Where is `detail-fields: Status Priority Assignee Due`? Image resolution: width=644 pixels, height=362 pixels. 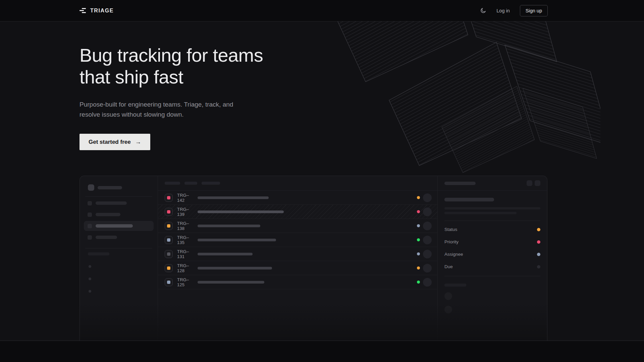
detail-fields: Status Priority Assignee Due is located at coordinates (492, 248).